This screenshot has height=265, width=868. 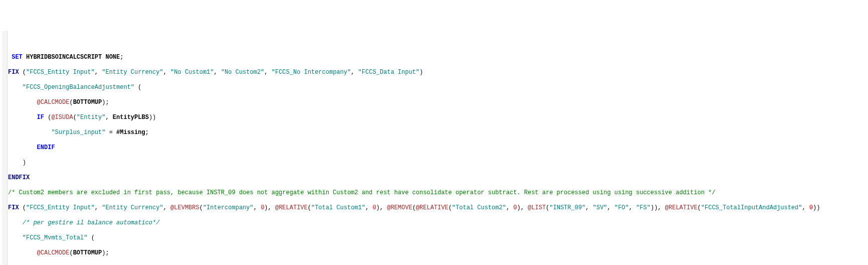 What do you see at coordinates (229, 208) in the screenshot?
I see `string: "Intercompany"` at bounding box center [229, 208].